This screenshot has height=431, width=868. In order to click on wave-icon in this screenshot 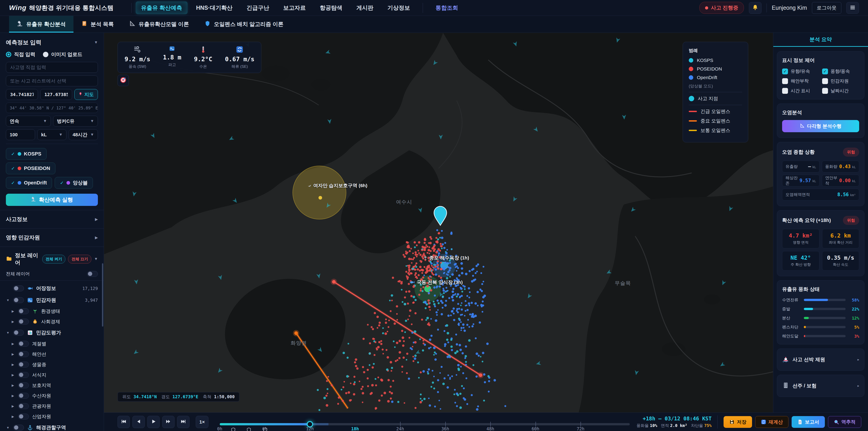, I will do `click(172, 49)`.